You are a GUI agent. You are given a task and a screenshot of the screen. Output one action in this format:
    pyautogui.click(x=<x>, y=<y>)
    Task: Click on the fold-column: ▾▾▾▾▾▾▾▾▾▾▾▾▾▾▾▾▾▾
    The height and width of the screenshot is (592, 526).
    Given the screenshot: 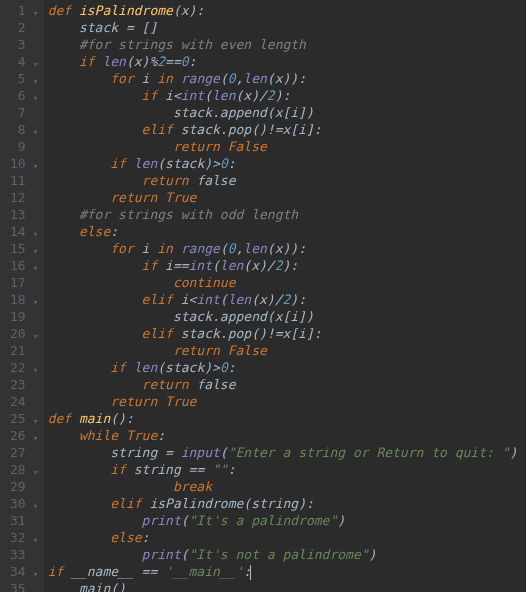 What is the action you would take?
    pyautogui.click(x=38, y=296)
    